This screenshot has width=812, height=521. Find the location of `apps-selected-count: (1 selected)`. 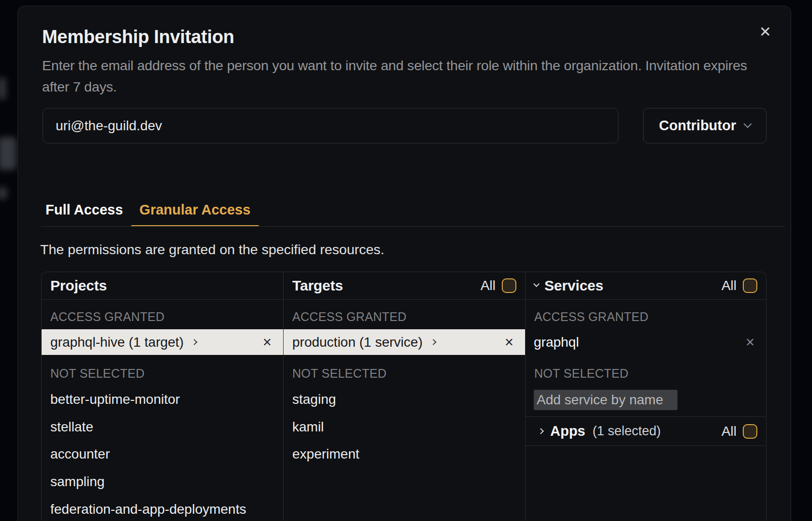

apps-selected-count: (1 selected) is located at coordinates (627, 431).